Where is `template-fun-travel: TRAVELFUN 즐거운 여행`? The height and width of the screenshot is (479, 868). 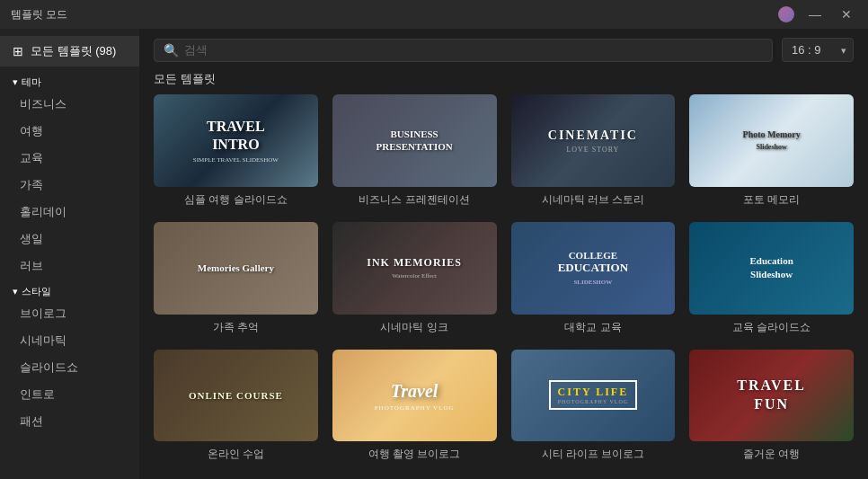 template-fun-travel: TRAVELFUN 즐거운 여행 is located at coordinates (771, 406).